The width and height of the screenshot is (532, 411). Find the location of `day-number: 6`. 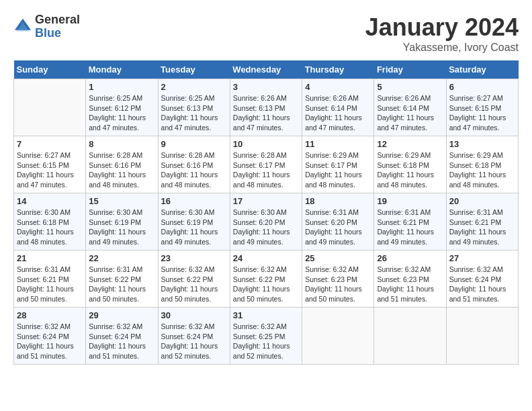

day-number: 6 is located at coordinates (482, 87).